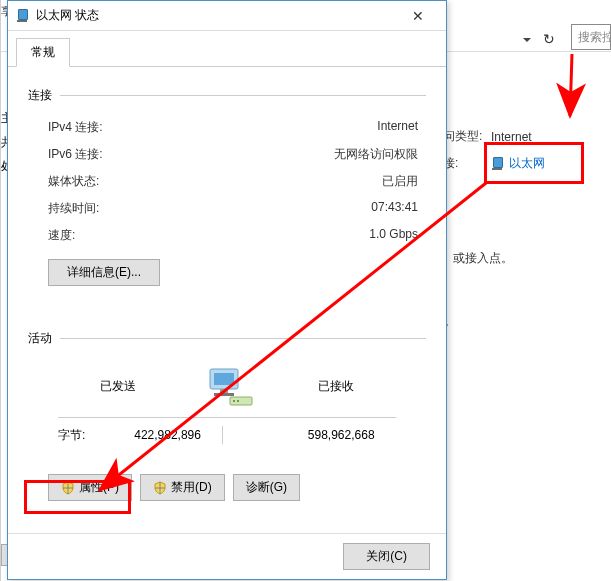 The height and width of the screenshot is (581, 611). Describe the element at coordinates (418, 16) in the screenshot. I see `close-icon: ✕` at that location.